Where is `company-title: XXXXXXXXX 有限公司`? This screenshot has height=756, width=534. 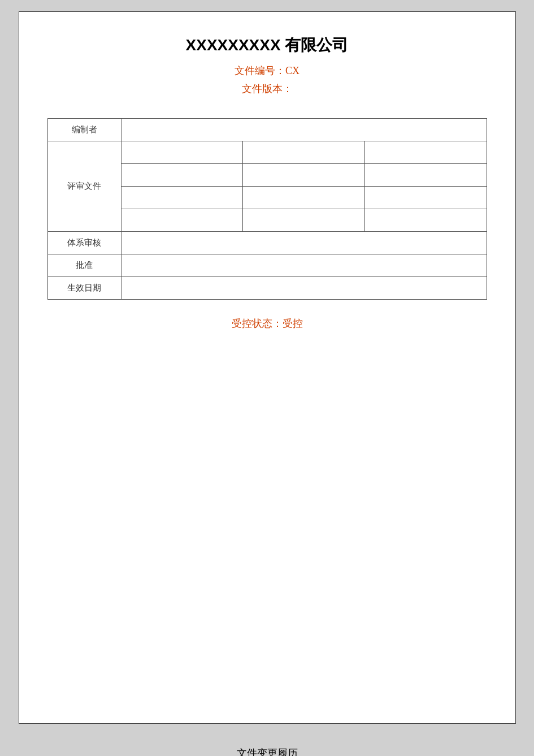 company-title: XXXXXXXXX 有限公司 is located at coordinates (267, 45).